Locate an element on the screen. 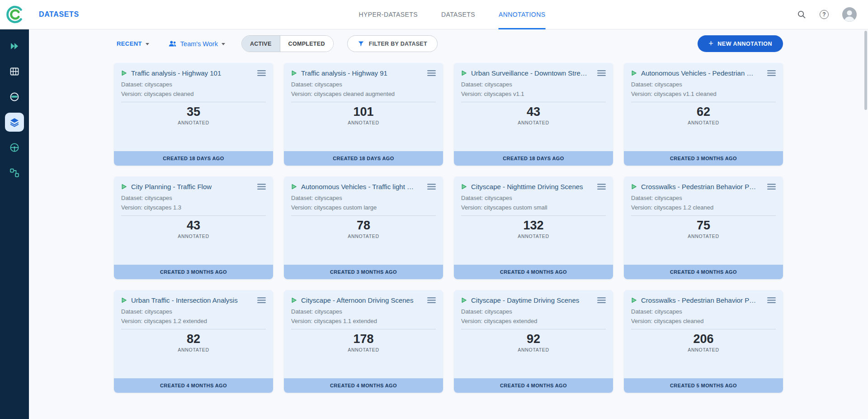 The height and width of the screenshot is (419, 868). card-title: Urban Surveillance - Downtown Stre… is located at coordinates (532, 73).